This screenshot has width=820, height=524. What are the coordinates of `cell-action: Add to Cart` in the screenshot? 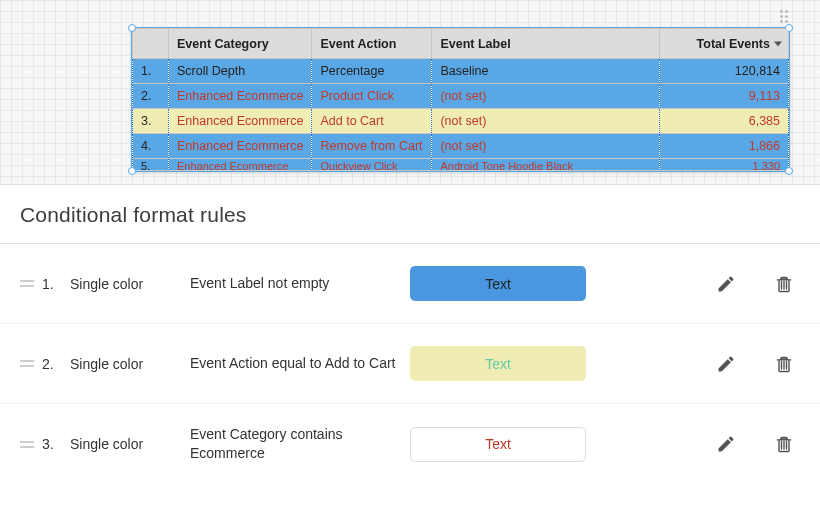 It's located at (372, 122).